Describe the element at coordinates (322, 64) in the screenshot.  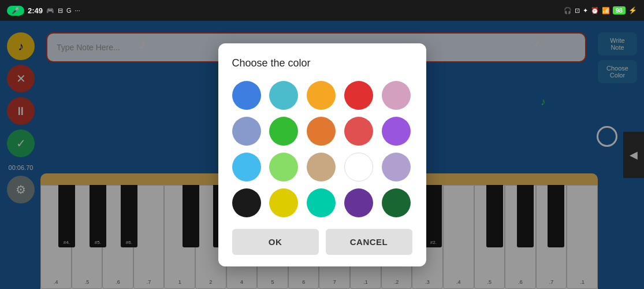
I see `modal-title: Choose the color` at that location.